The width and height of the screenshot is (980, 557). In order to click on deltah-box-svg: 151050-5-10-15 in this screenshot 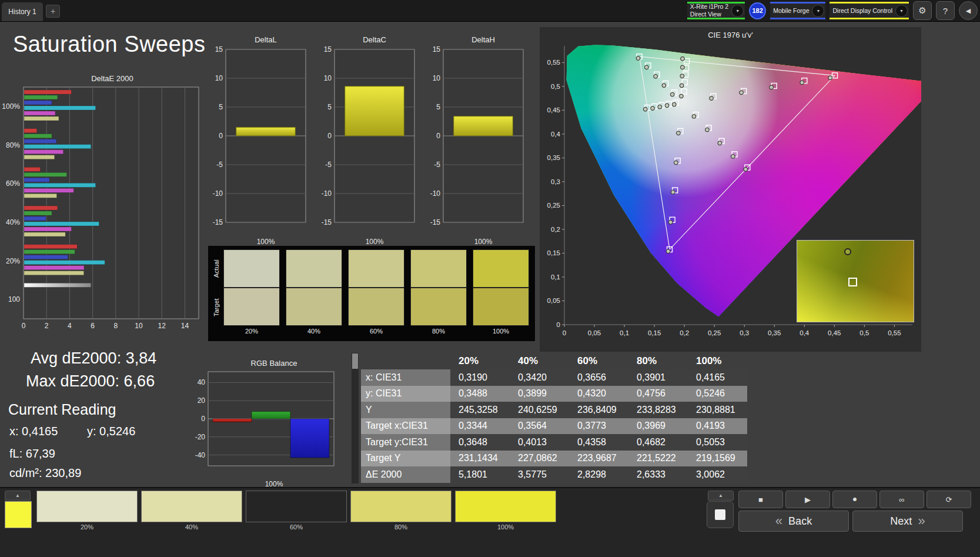, I will do `click(475, 141)`.